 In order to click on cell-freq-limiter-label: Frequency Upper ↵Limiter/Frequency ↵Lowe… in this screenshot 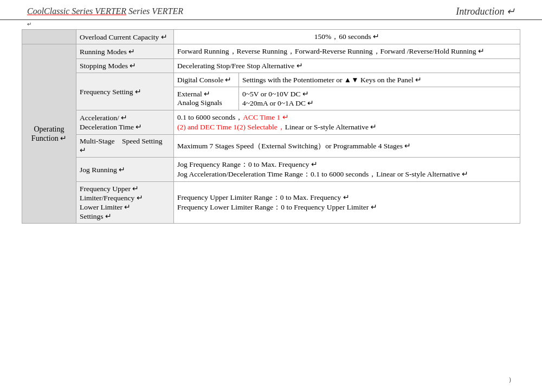, I will do `click(125, 202)`.